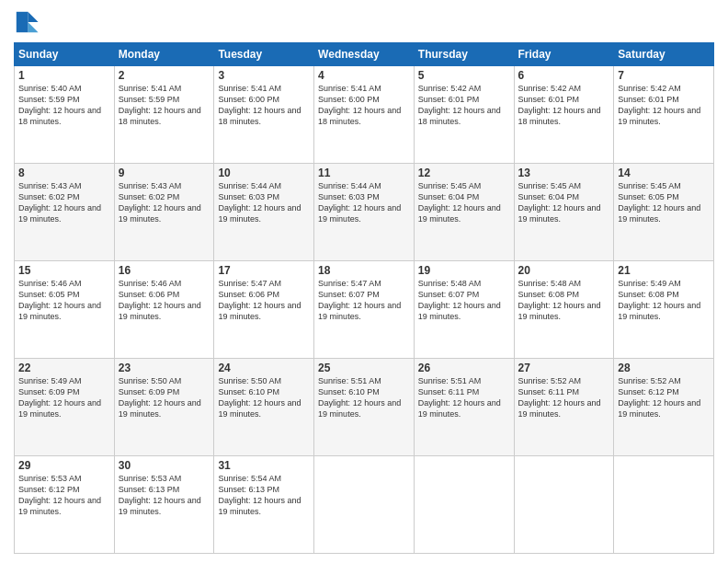  What do you see at coordinates (165, 495) in the screenshot?
I see `day-detail: Sunrise: 5:53 AMSunset: 6:13 PMDaylight:…` at bounding box center [165, 495].